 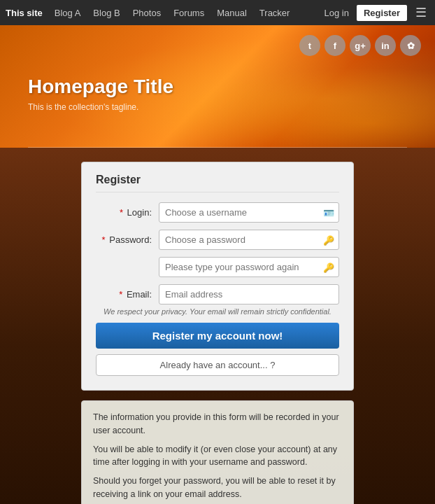 I want to click on nav-link-tracker: Tracker, so click(x=275, y=13).